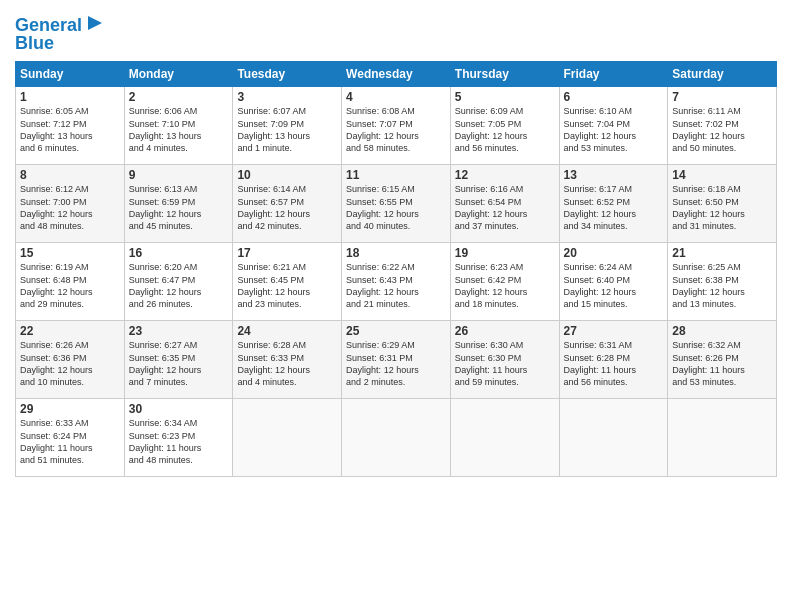  What do you see at coordinates (722, 74) in the screenshot?
I see `weekday-header: Saturday` at bounding box center [722, 74].